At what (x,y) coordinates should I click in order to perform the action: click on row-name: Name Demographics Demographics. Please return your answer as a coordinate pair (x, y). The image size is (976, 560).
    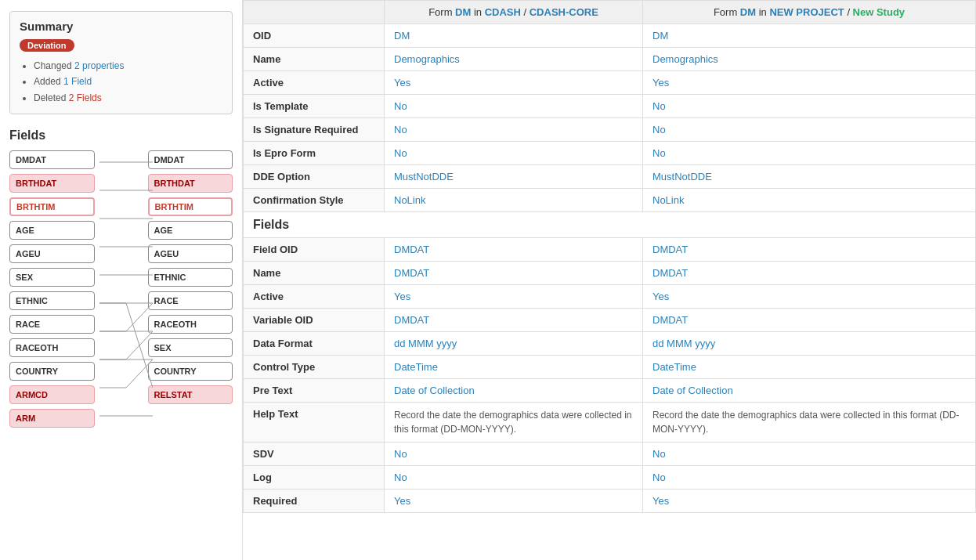
    Looking at the image, I should click on (609, 60).